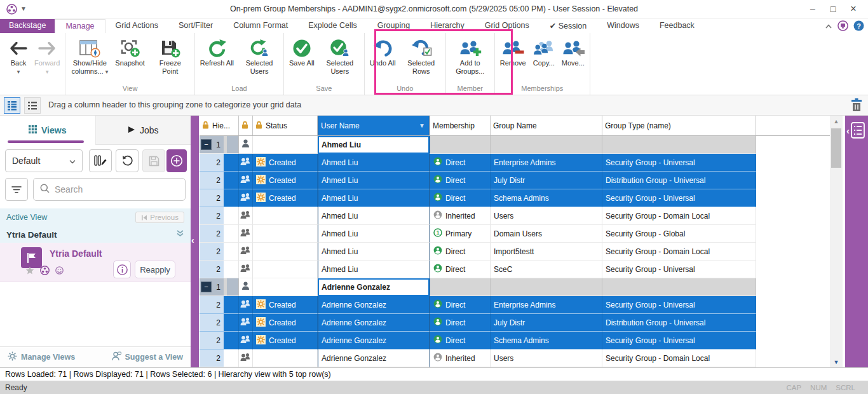 The height and width of the screenshot is (394, 868). What do you see at coordinates (515, 269) in the screenshot?
I see `grid-row: 2Ahmed LiuDirectSceCSecurity Group - Uni…` at bounding box center [515, 269].